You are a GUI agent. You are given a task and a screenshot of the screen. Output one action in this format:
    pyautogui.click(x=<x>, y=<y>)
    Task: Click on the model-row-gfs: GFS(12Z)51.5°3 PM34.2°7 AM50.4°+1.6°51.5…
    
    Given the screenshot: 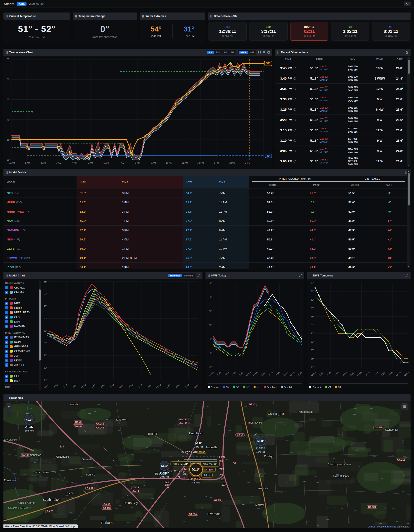 What is the action you would take?
    pyautogui.click(x=207, y=193)
    